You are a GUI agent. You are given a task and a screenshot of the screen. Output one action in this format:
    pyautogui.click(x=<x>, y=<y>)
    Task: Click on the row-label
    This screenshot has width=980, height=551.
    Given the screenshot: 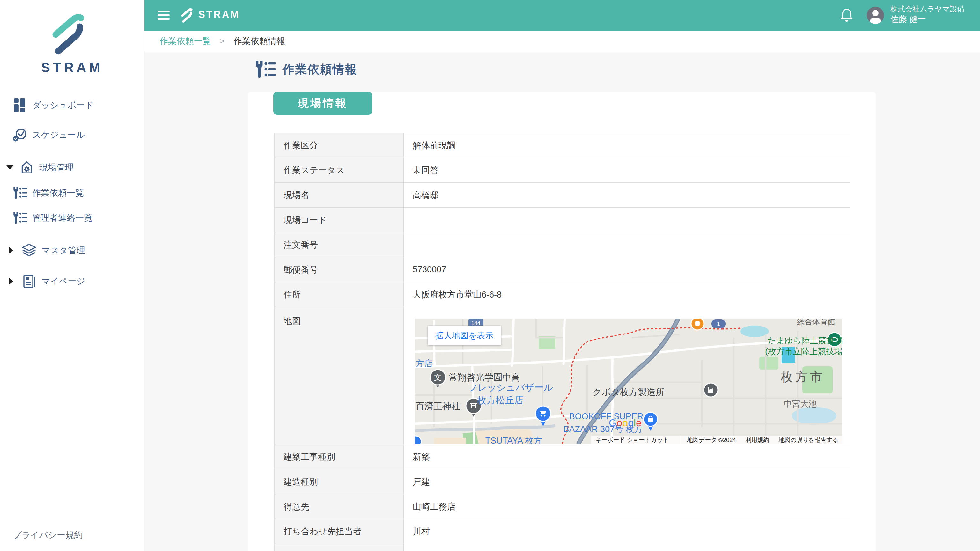 What is the action you would take?
    pyautogui.click(x=339, y=548)
    